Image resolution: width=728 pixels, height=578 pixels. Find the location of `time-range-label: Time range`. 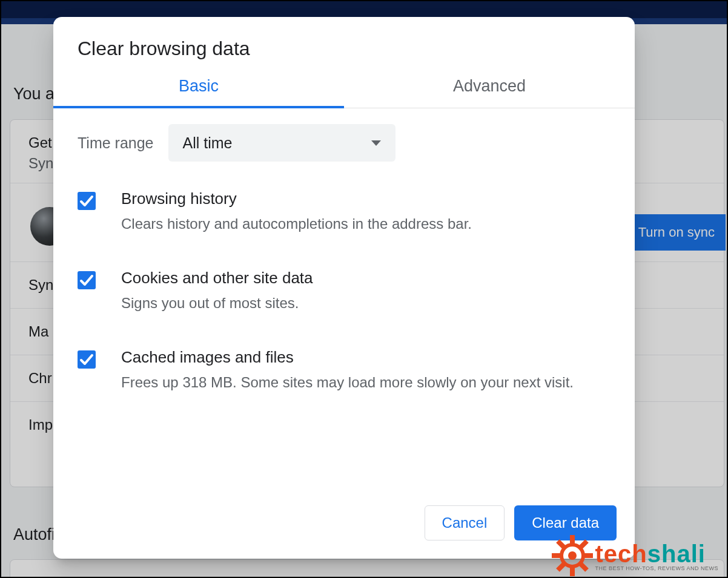

time-range-label: Time range is located at coordinates (116, 143).